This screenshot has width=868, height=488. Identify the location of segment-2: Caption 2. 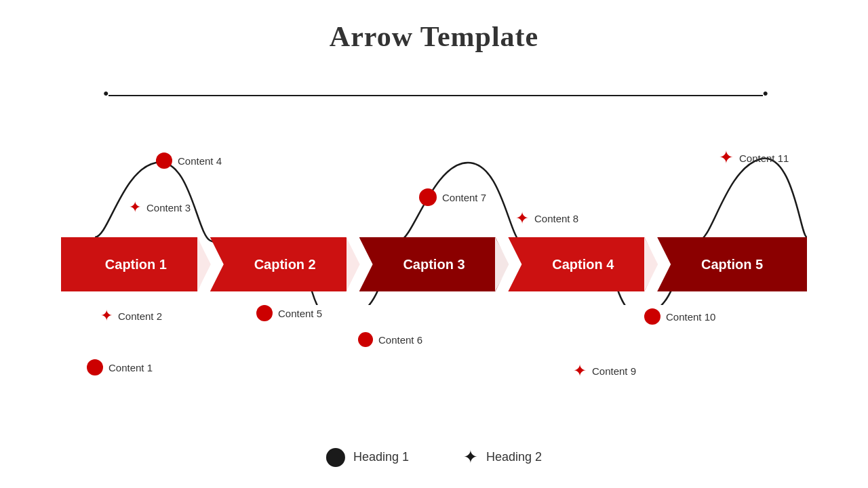
(285, 264).